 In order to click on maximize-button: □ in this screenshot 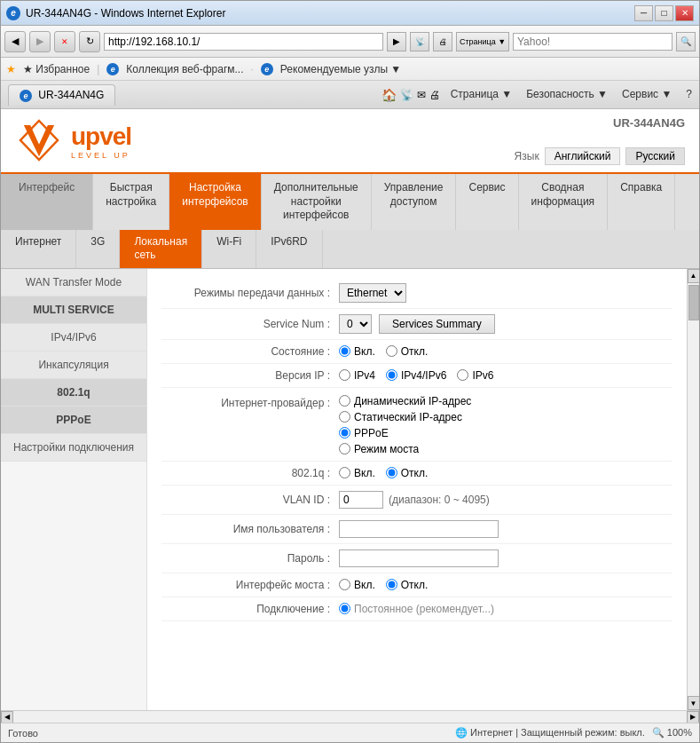, I will do `click(664, 13)`.